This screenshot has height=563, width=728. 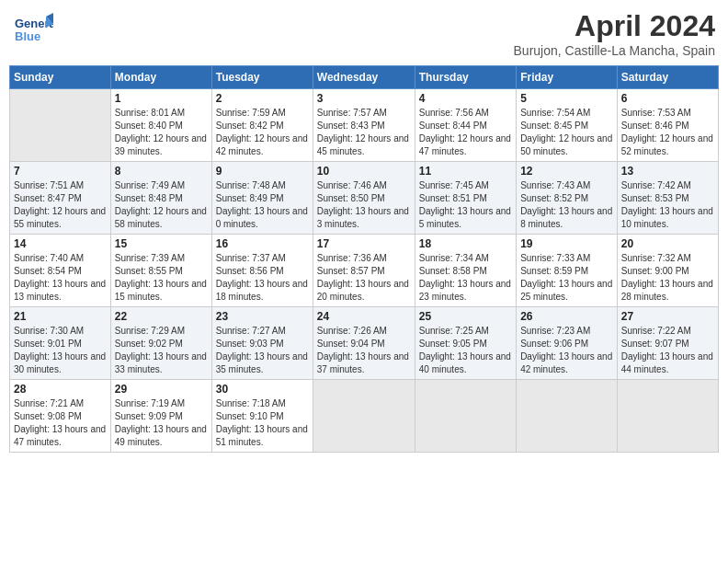 What do you see at coordinates (162, 389) in the screenshot?
I see `day-number: 29` at bounding box center [162, 389].